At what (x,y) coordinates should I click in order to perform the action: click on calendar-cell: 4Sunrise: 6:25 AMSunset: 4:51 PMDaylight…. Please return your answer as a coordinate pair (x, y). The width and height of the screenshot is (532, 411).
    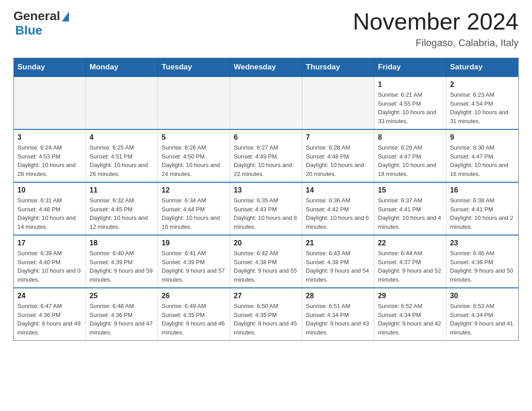
    Looking at the image, I should click on (122, 156).